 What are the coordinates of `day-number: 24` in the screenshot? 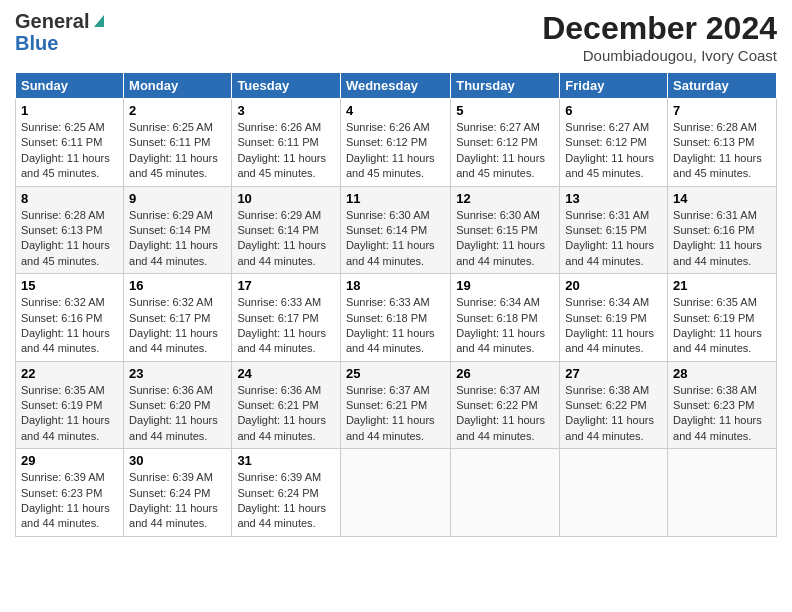 It's located at (286, 374).